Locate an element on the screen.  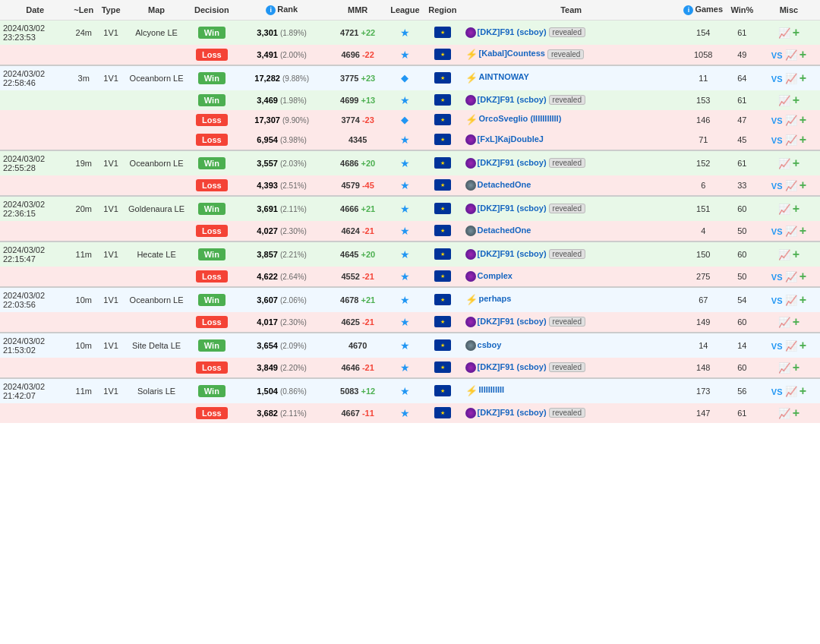
header-team: Team is located at coordinates (571, 10).